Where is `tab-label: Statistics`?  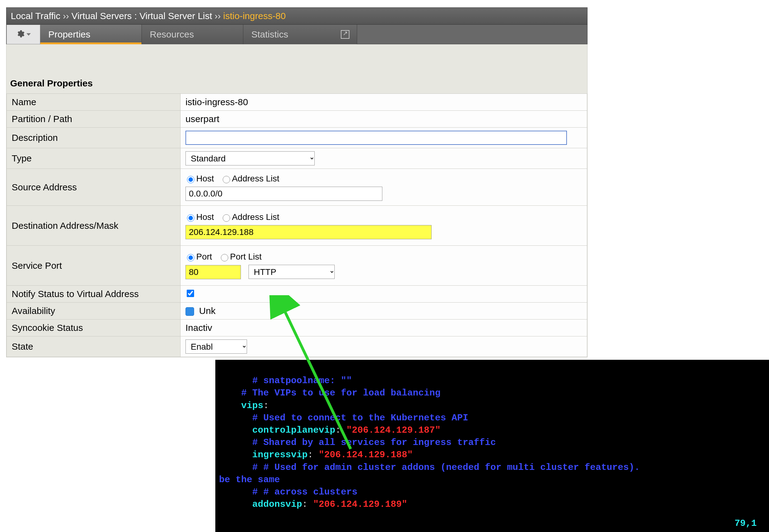
tab-label: Statistics is located at coordinates (270, 35).